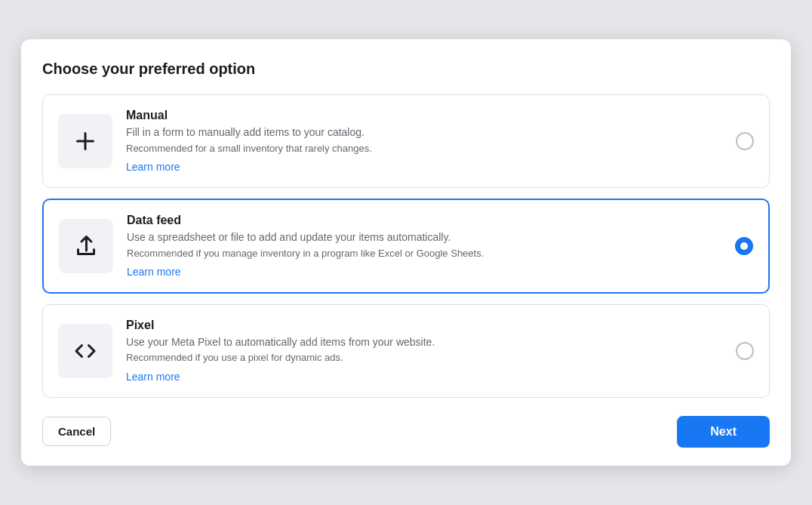  Describe the element at coordinates (153, 377) in the screenshot. I see `pixel-learn-more: Learn more` at that location.